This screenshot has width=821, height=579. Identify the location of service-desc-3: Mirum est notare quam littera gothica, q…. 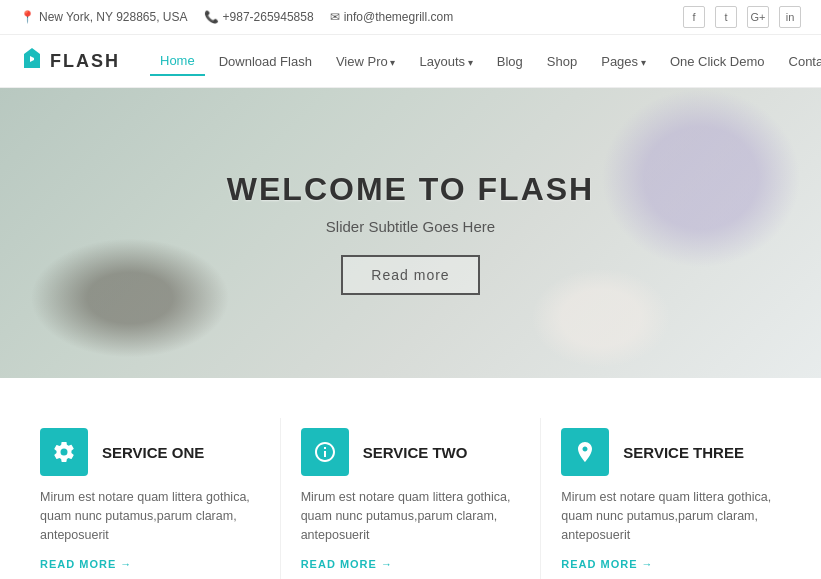
(671, 516).